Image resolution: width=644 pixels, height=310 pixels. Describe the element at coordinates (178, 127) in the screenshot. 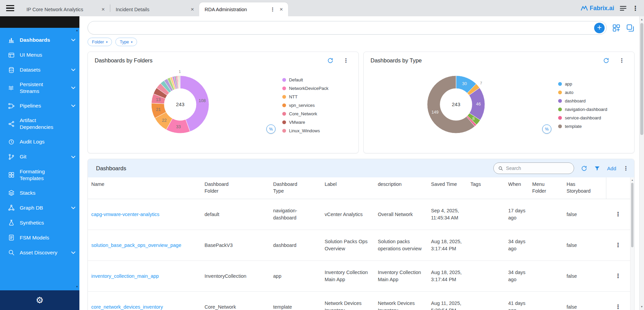

I see `svg-text: 33` at that location.